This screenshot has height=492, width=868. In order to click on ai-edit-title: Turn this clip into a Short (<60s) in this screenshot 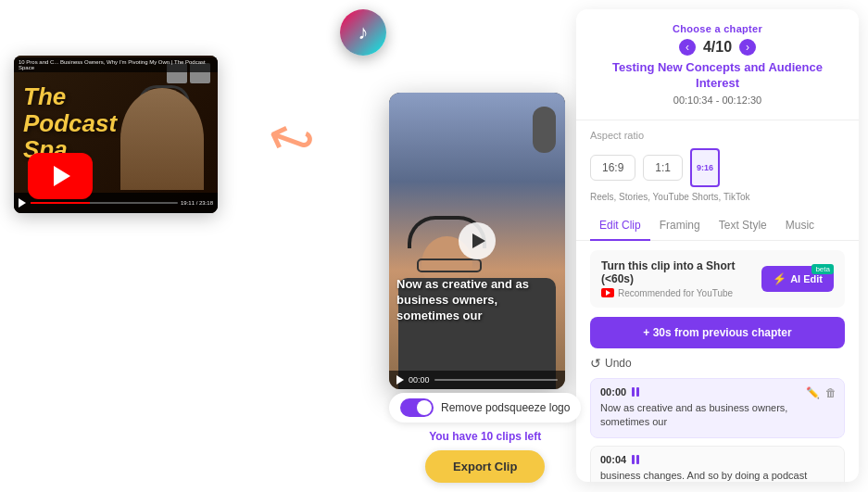, I will do `click(682, 272)`.